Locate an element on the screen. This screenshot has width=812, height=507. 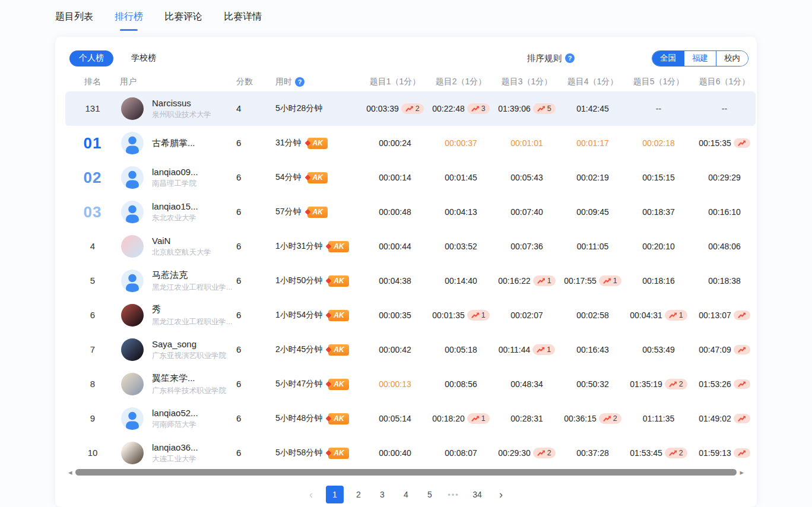
pagination-page-5: 5 is located at coordinates (430, 495).